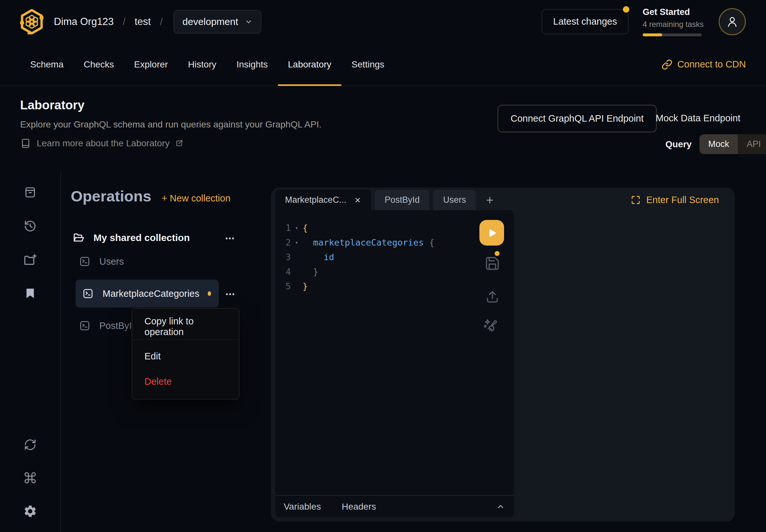  What do you see at coordinates (309, 64) in the screenshot?
I see `tab-laboratory: Laboratory` at bounding box center [309, 64].